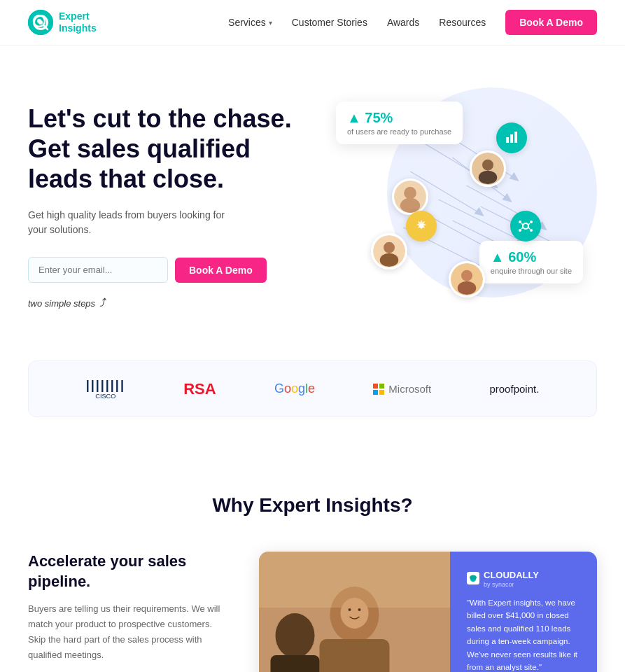 Image resolution: width=625 pixels, height=672 pixels. Describe the element at coordinates (161, 270) in the screenshot. I see `hero-form: Book A Demo` at that location.